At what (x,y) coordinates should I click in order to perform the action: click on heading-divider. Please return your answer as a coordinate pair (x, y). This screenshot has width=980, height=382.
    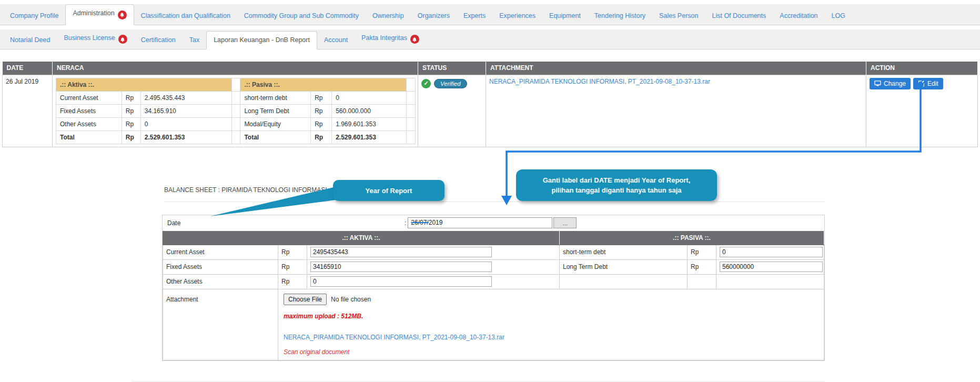
    Looking at the image, I should click on (494, 202).